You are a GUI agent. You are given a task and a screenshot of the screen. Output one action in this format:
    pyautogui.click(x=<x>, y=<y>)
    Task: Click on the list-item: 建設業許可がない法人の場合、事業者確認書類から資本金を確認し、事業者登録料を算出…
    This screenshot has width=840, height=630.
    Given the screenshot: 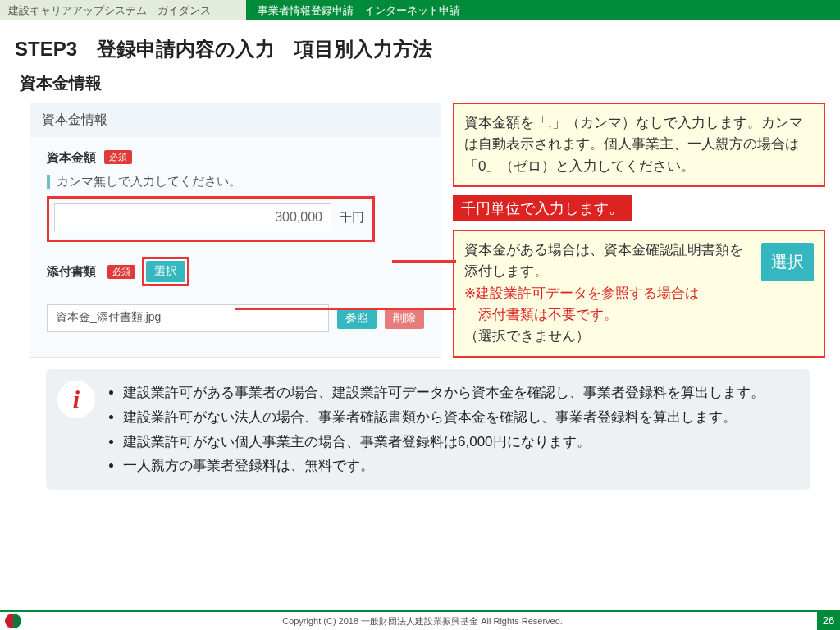 What is the action you would take?
    pyautogui.click(x=444, y=418)
    